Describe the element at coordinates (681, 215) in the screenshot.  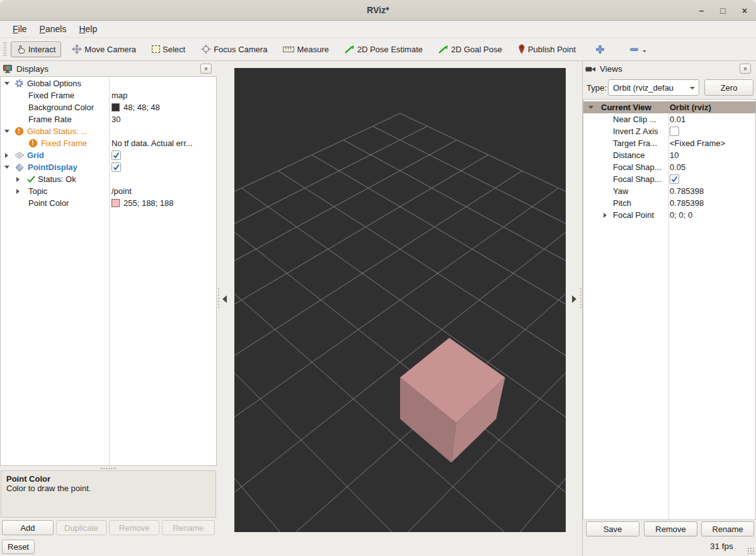
I see `focal-point-value: 0; 0; 0` at that location.